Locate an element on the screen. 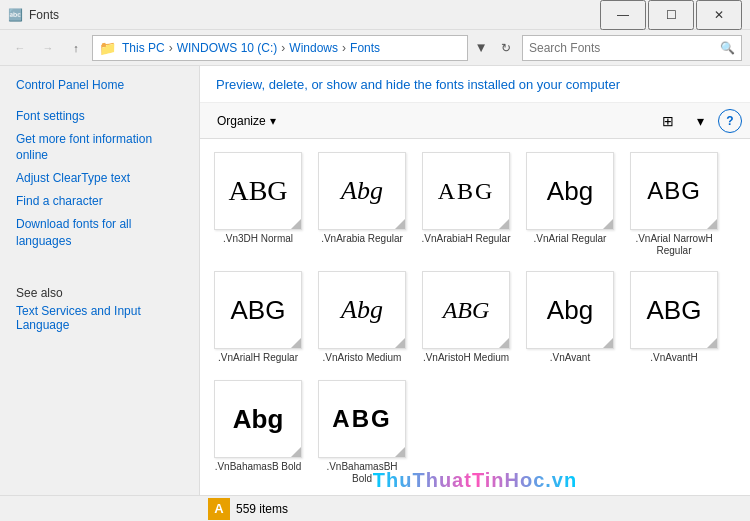 The width and height of the screenshot is (750, 521). breadcrumb-fonts: Fonts is located at coordinates (365, 48).